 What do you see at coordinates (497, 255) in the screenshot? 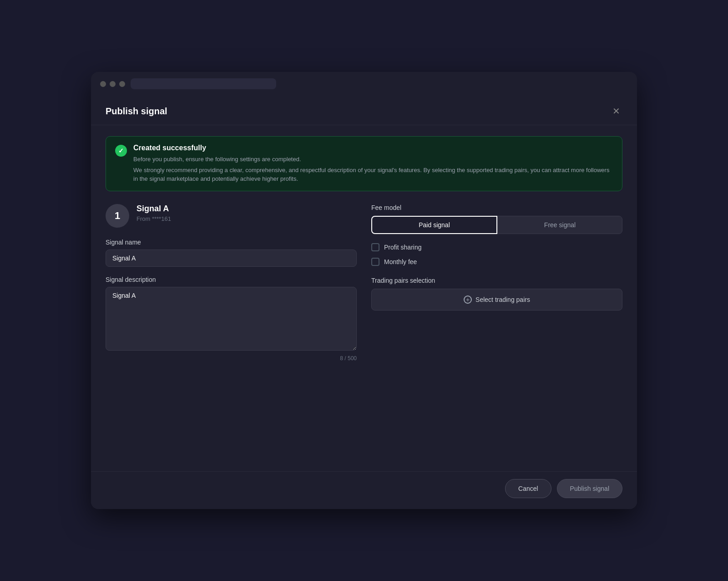
I see `checkbox-group: Profit sharing Monthly fee` at bounding box center [497, 255].